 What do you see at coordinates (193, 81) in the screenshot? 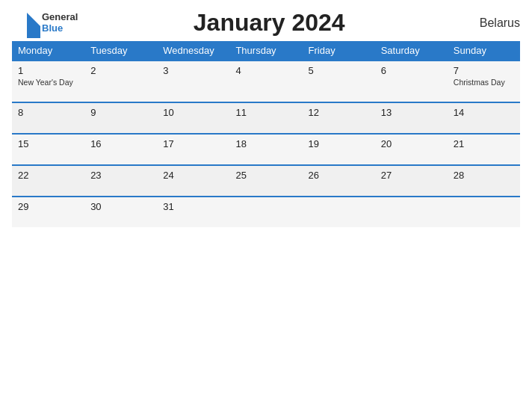
I see `calendar-cell: 3` at bounding box center [193, 81].